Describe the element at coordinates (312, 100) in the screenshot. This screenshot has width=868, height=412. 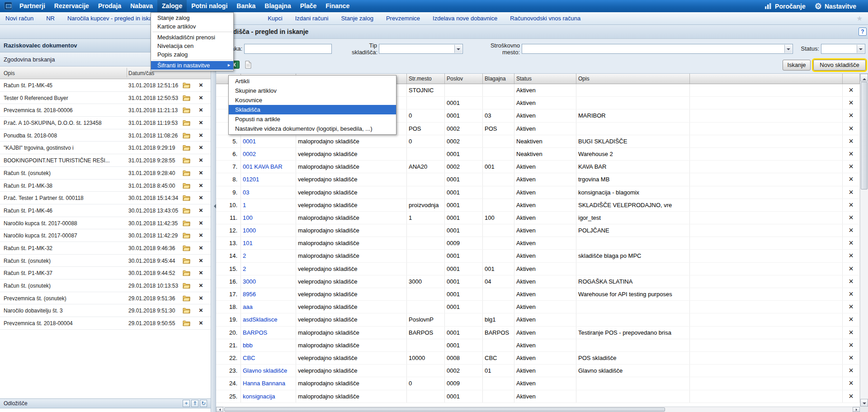
I see `menu-item-kosovnice: Kosovnice` at that location.